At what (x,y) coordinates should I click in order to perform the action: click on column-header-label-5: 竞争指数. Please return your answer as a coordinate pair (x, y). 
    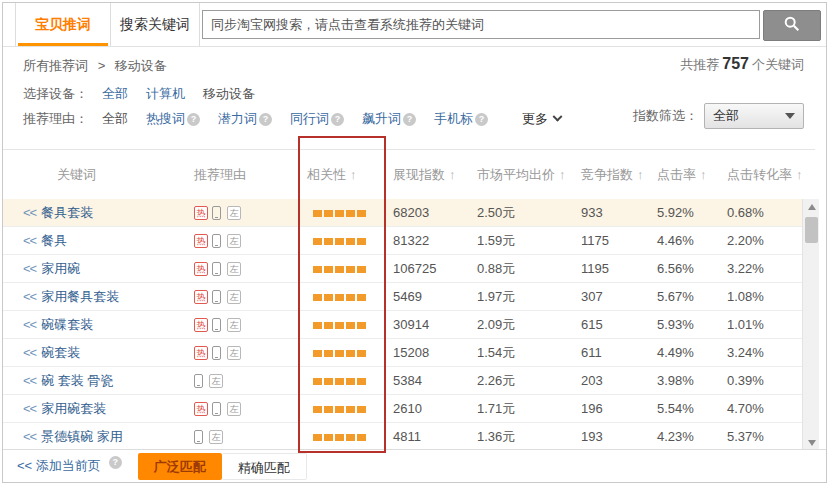
    Looking at the image, I should click on (607, 174).